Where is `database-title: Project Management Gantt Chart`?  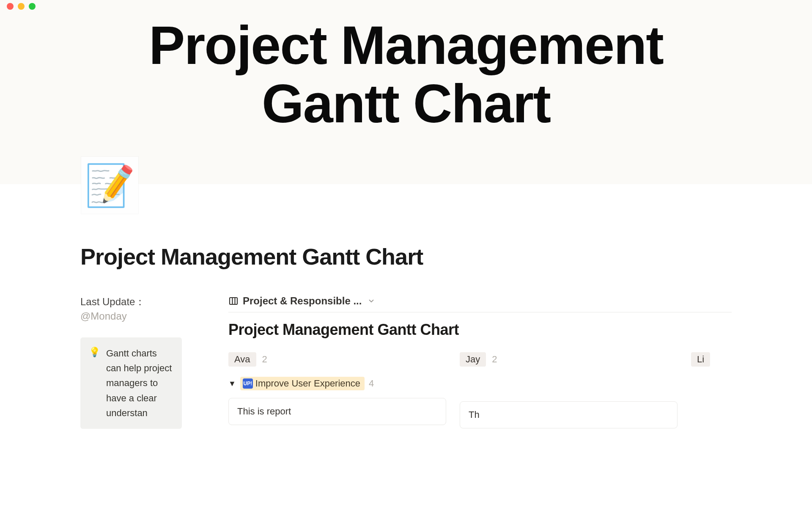
database-title: Project Management Gantt Chart is located at coordinates (480, 330).